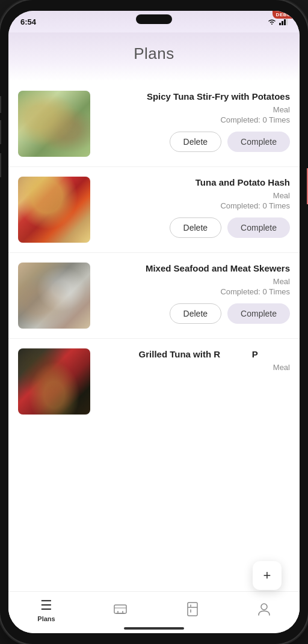 The image size is (308, 644). Describe the element at coordinates (196, 228) in the screenshot. I see `delete-button-2: Delete` at that location.